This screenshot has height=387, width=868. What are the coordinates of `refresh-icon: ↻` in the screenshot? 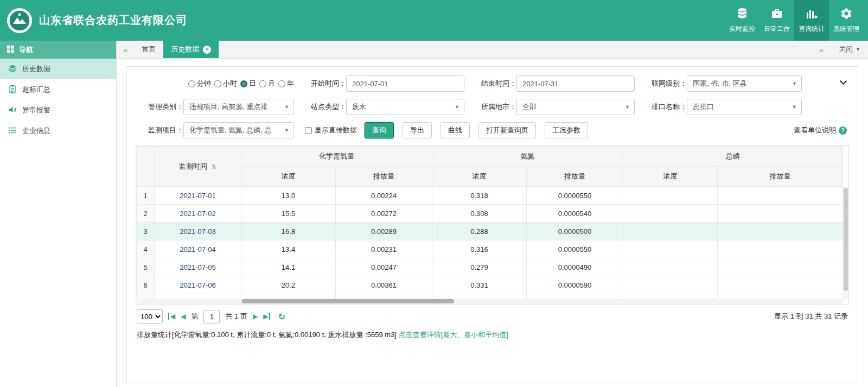 It's located at (281, 317).